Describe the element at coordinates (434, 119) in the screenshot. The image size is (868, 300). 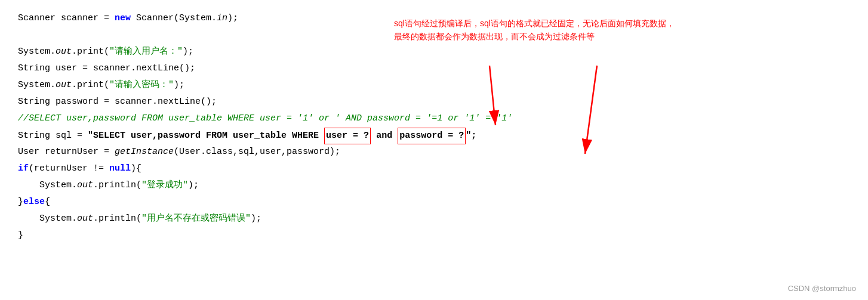
I see `comment-line: //SELECT user,password FROM user_table W…` at that location.